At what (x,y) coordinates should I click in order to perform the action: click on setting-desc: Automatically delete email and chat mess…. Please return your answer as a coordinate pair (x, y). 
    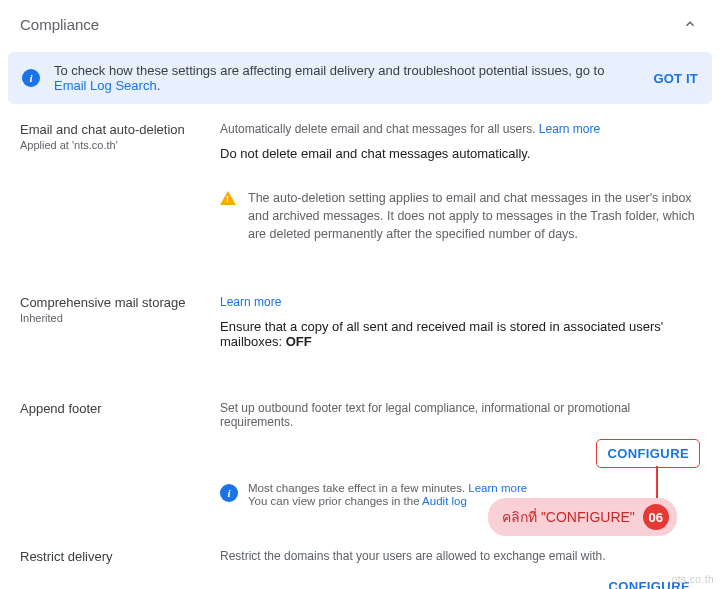
    Looking at the image, I should click on (380, 129).